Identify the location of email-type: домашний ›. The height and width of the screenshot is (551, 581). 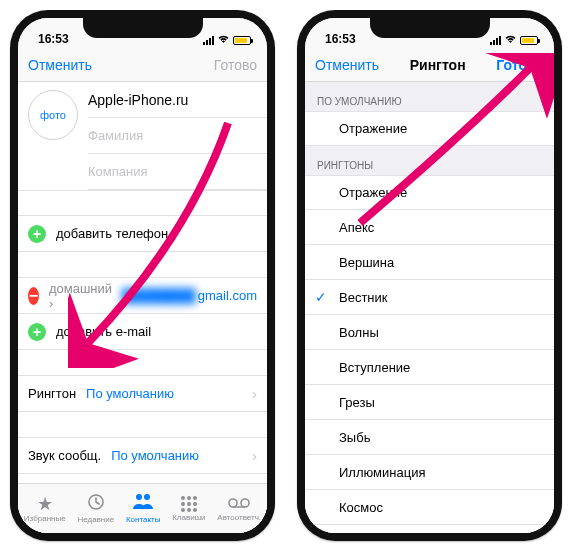
(80, 296).